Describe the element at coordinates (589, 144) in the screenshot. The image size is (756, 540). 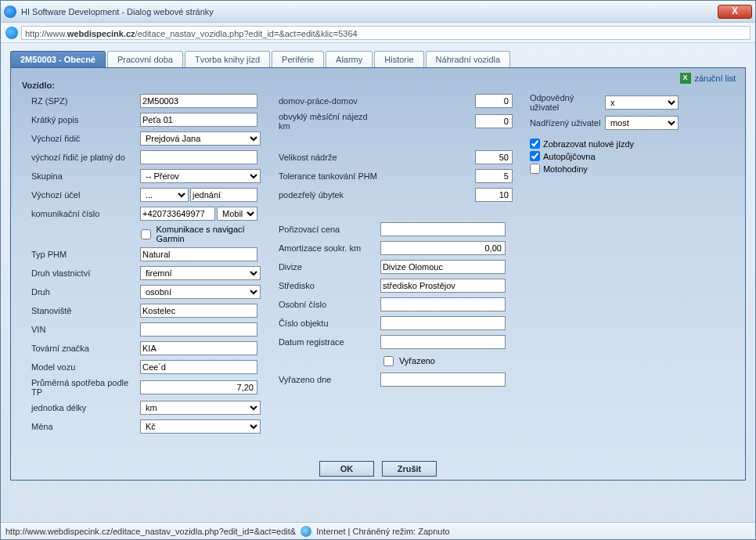
I see `show-zero-label: Zobrazovat nulové jízdy` at that location.